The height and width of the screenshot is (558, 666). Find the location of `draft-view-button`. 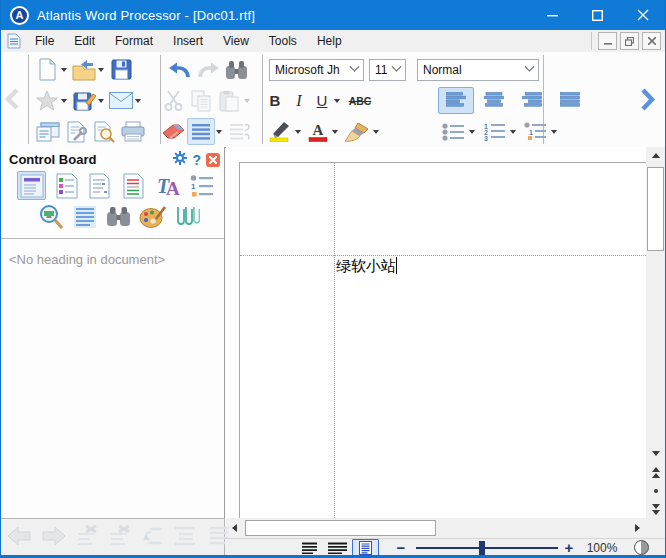

draft-view-button is located at coordinates (309, 548).